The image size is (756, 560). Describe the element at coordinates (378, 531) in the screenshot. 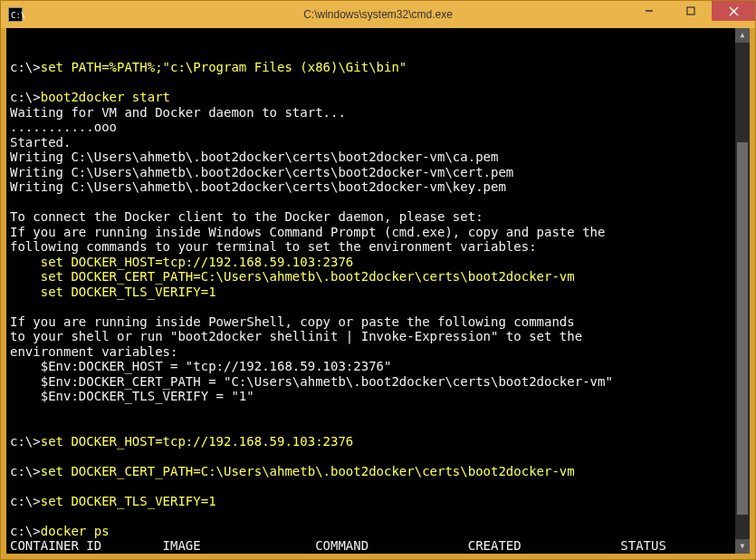

I see `terminal-line: c:\>docker ps` at that location.